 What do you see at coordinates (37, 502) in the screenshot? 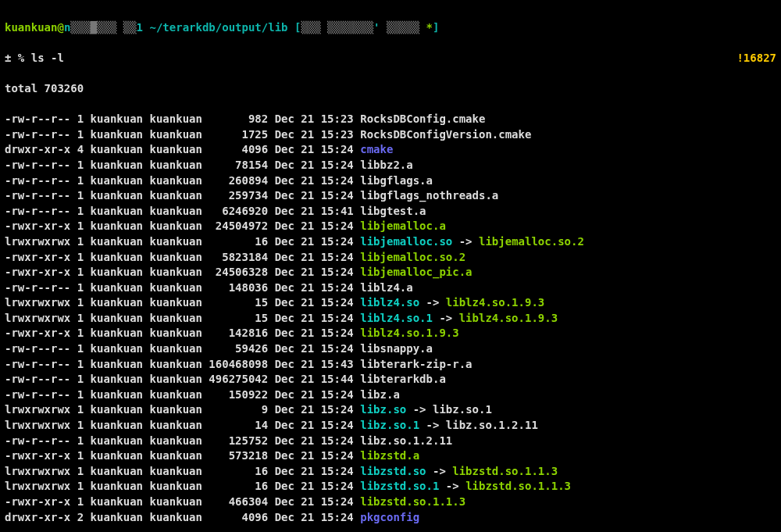
I see `file-permissions: -rwxr-xr-x` at bounding box center [37, 502].